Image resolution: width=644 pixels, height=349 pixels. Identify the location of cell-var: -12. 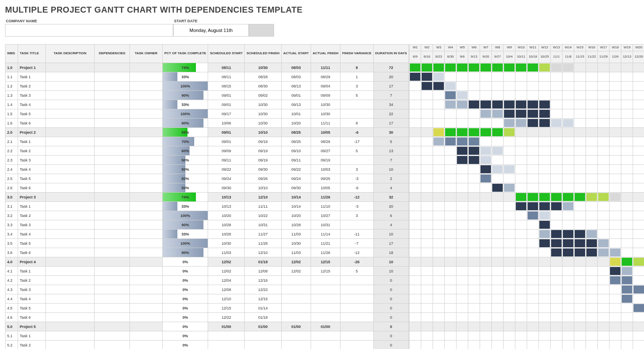
(356, 197).